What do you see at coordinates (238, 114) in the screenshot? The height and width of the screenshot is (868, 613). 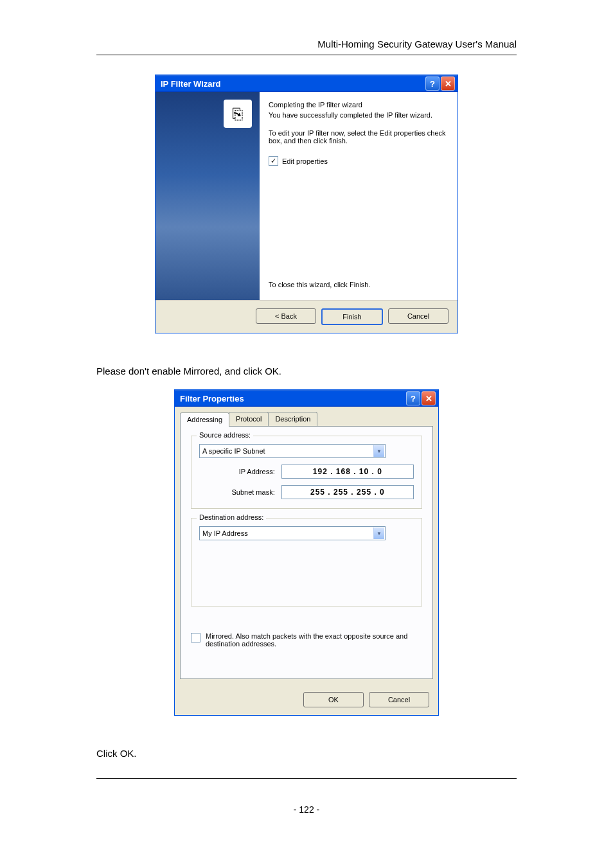 I see `wizard-banner-icon: ⎘` at bounding box center [238, 114].